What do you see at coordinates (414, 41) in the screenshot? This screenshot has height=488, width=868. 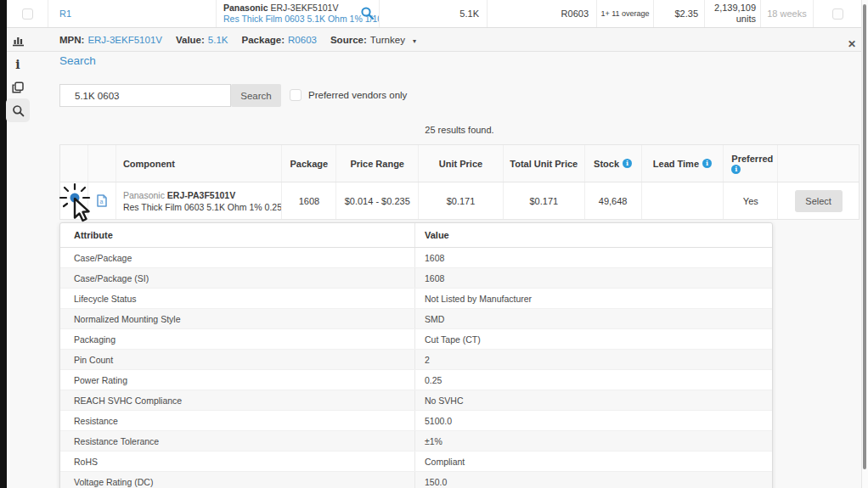 I see `chevron-down-icon: ▾` at bounding box center [414, 41].